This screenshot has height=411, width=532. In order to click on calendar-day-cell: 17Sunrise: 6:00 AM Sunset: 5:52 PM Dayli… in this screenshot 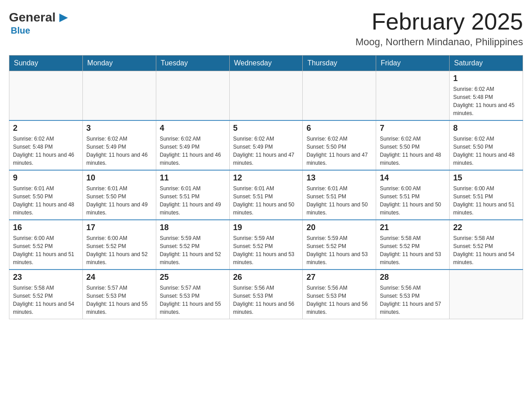, I will do `click(119, 244)`.